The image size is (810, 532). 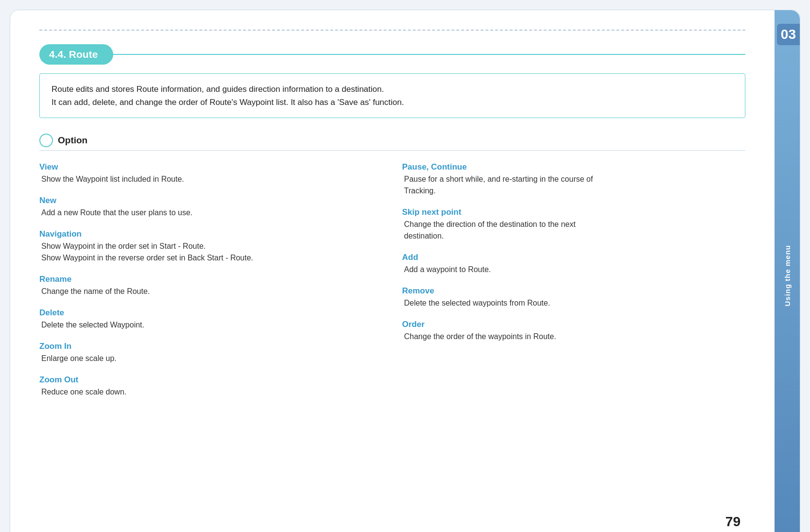 What do you see at coordinates (574, 337) in the screenshot?
I see `option-order-desc: Change the order of the waypoints in Rou…` at bounding box center [574, 337].